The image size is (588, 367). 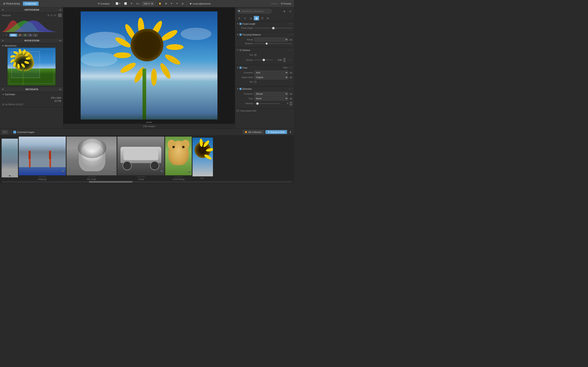 What do you see at coordinates (254, 11) in the screenshot?
I see `search-input` at bounding box center [254, 11].